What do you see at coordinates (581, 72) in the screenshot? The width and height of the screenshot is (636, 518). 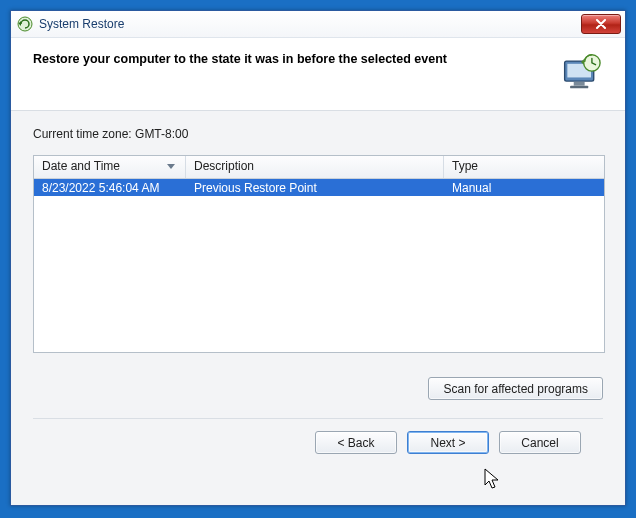 I see `restore-monitor-clock-icon` at bounding box center [581, 72].